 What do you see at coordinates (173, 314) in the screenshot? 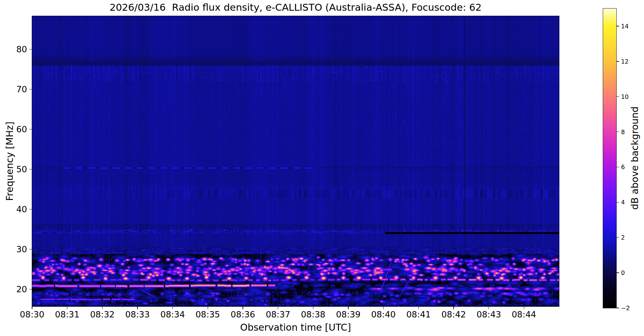
I see `x-tick-label: 08:34` at bounding box center [173, 314].